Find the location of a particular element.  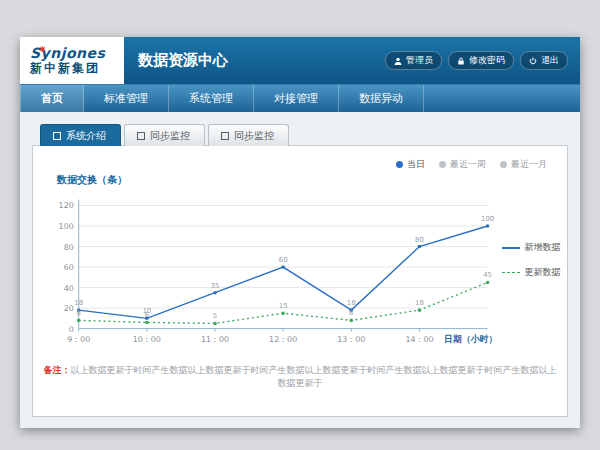

logout-button: 退出 is located at coordinates (544, 60).